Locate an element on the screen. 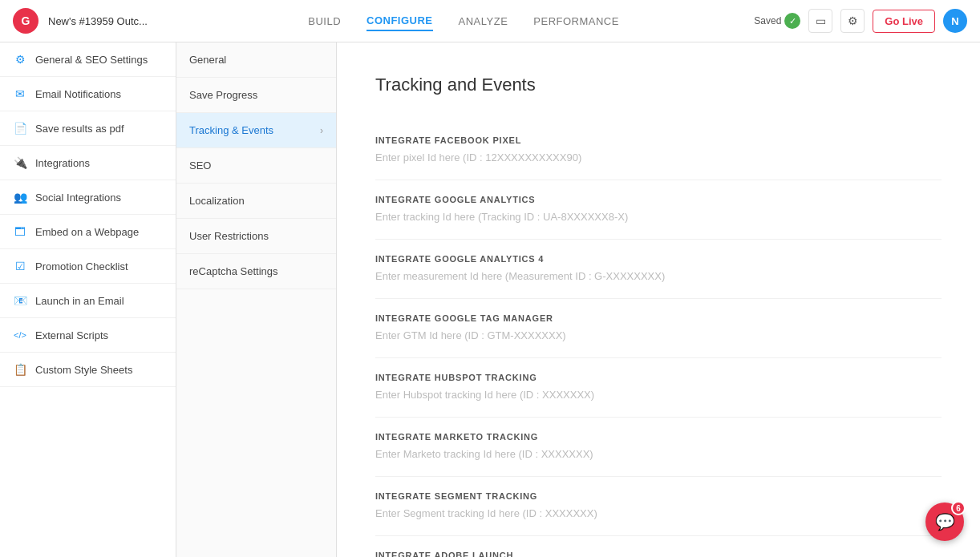 Image resolution: width=980 pixels, height=557 pixels. sidebar-item-custom-style: 📋 Custom Style Sheets is located at coordinates (88, 370).